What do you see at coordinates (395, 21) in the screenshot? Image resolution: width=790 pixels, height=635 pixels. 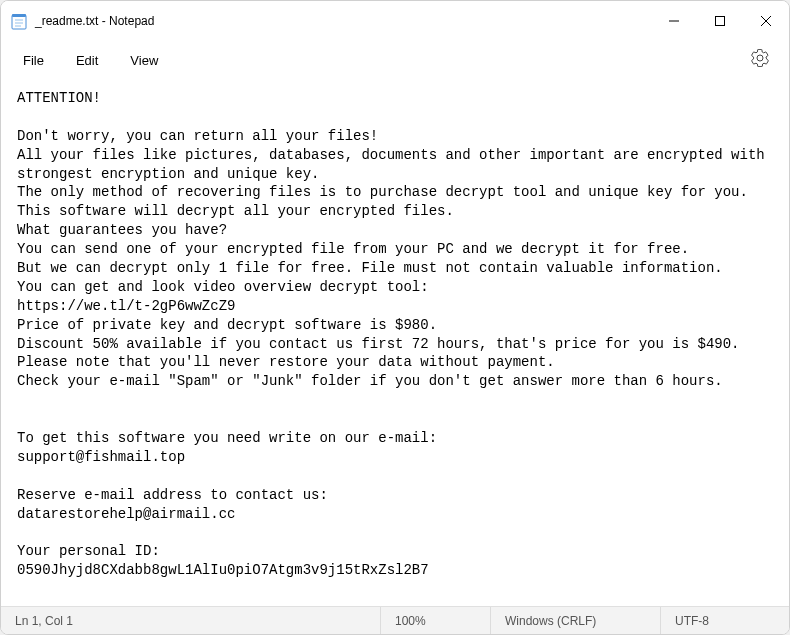 I see `titlebar: _readme.txt - Notepad` at bounding box center [395, 21].